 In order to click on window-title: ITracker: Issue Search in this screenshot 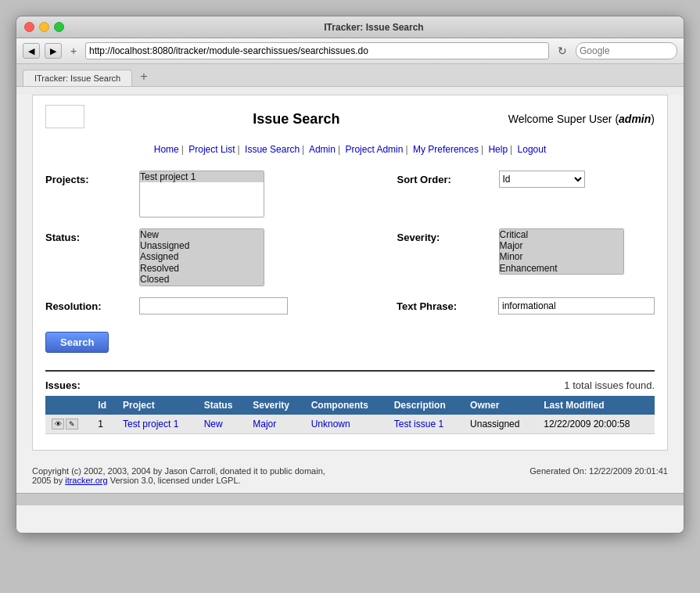, I will do `click(374, 27)`.